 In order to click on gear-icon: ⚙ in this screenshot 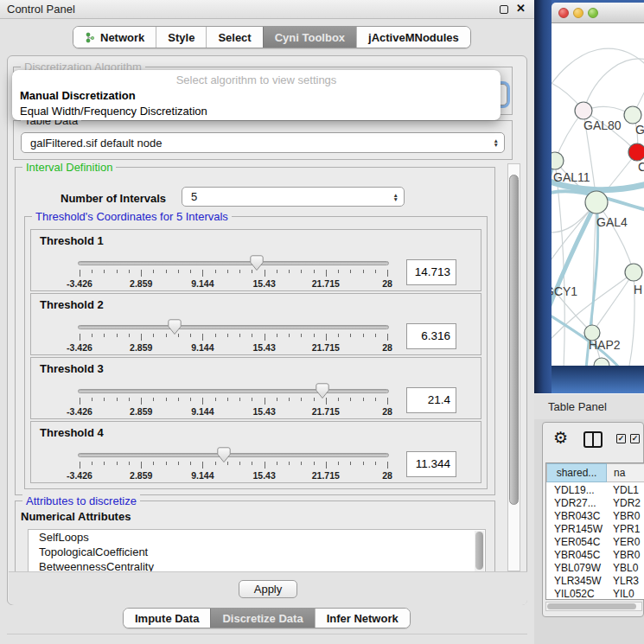, I will do `click(560, 438)`.